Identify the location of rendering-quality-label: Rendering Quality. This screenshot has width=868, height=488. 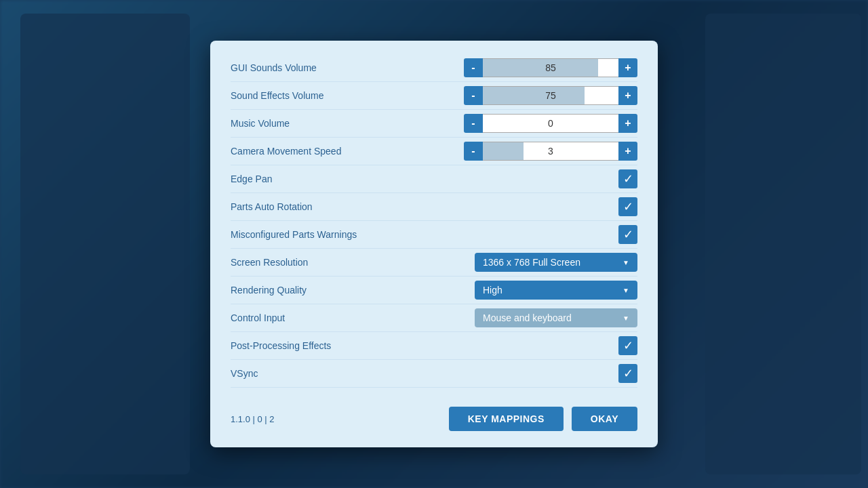
(353, 290).